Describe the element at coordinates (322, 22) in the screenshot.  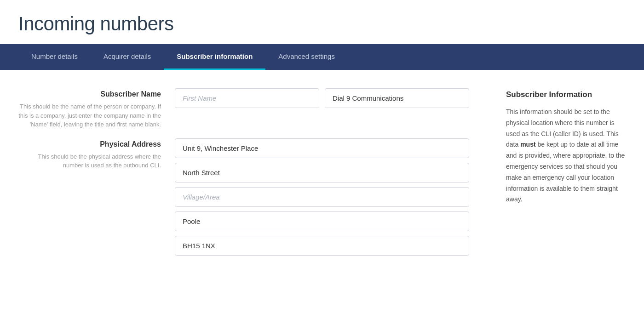
I see `page-header: Incoming numbers` at that location.